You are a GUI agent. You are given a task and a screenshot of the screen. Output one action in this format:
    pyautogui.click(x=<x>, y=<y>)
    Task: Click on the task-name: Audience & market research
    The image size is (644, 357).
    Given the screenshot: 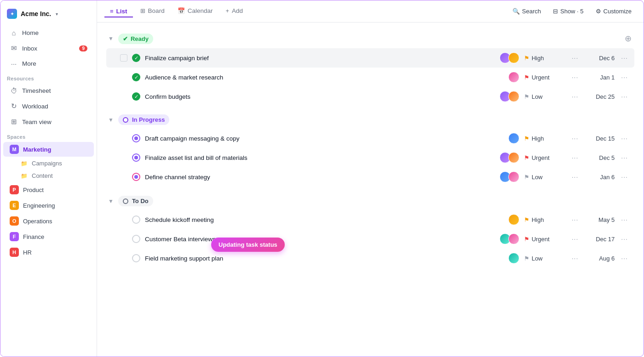 What is the action you would take?
    pyautogui.click(x=324, y=77)
    